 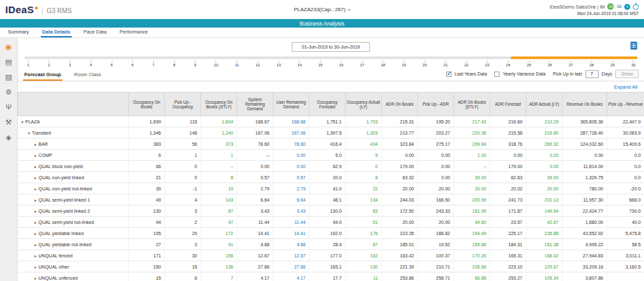 What do you see at coordinates (9, 47) in the screenshot?
I see `dashboard-icon: ◉` at bounding box center [9, 47].